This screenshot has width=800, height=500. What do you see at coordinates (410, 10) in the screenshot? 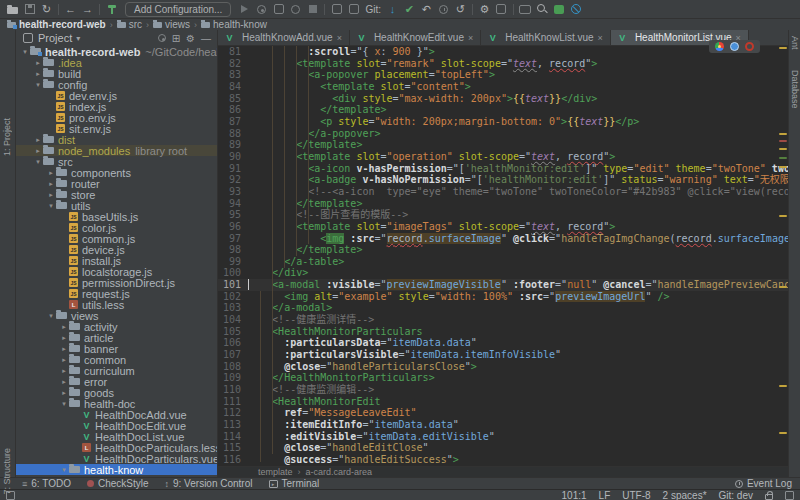
I see `git-commit-icon: ✔` at bounding box center [410, 10].